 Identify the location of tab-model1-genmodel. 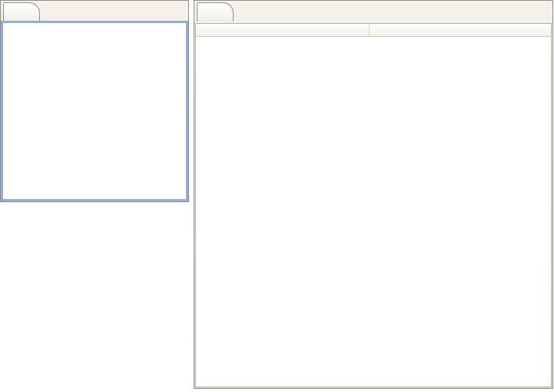
(22, 12).